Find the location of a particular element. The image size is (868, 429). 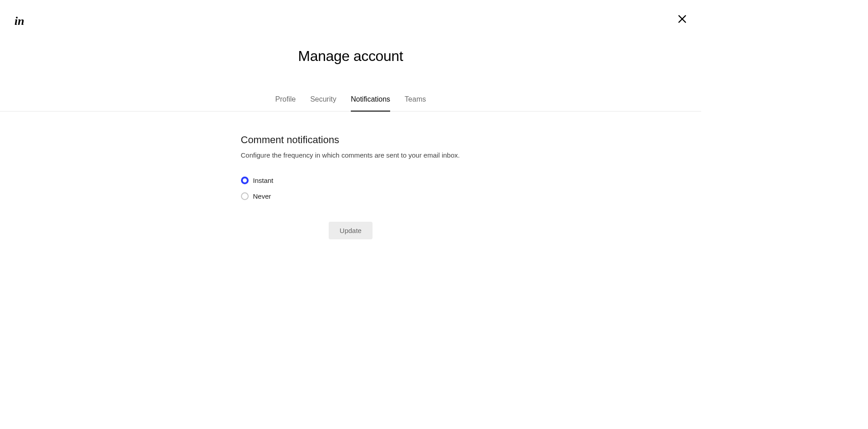

radio-option-instant: Instant is located at coordinates (351, 181).